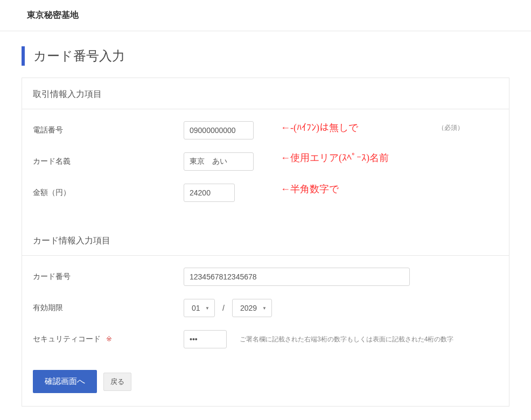 This screenshot has height=420, width=531. What do you see at coordinates (266, 130) in the screenshot?
I see `row-phone: 電話番号 ←-(ﾊｲﾌﾝ)は無しで （必須）` at bounding box center [266, 130].